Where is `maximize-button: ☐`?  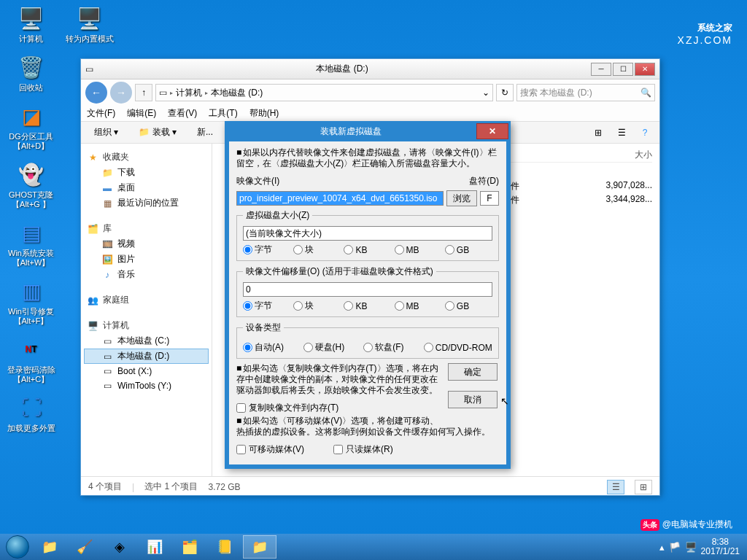 maximize-button: ☐ is located at coordinates (623, 69).